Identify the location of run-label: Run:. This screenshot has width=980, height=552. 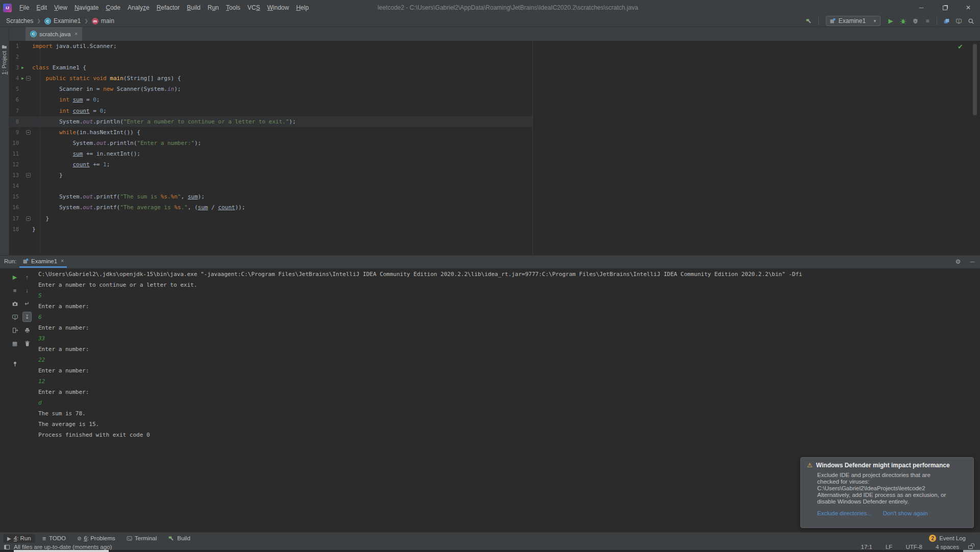
(10, 261).